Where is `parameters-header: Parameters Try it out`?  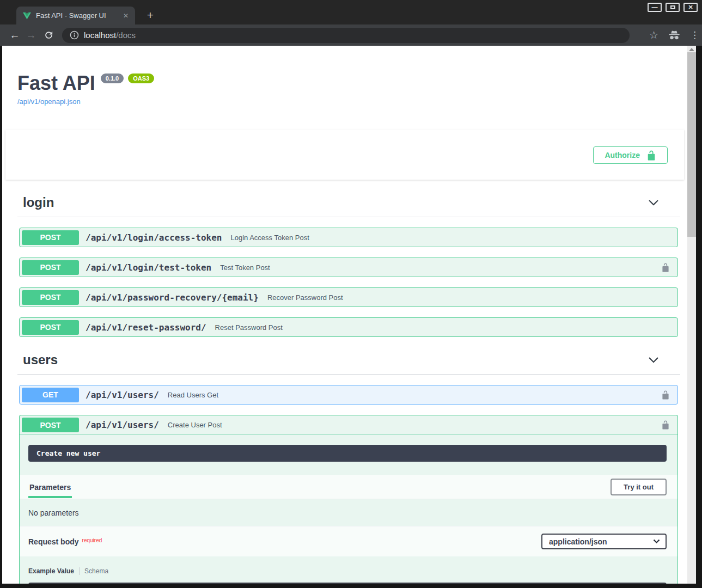 parameters-header: Parameters Try it out is located at coordinates (349, 487).